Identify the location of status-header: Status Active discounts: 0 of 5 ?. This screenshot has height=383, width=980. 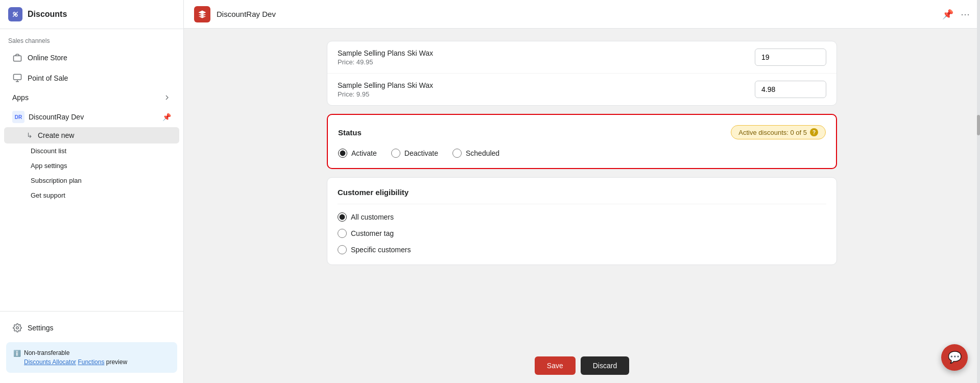
(582, 132).